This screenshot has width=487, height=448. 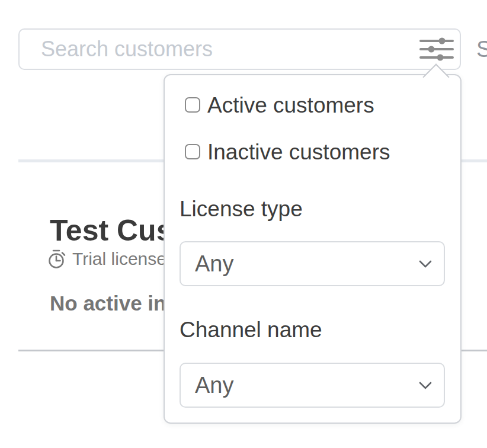 I want to click on inactive-customers-checkbox, so click(x=193, y=152).